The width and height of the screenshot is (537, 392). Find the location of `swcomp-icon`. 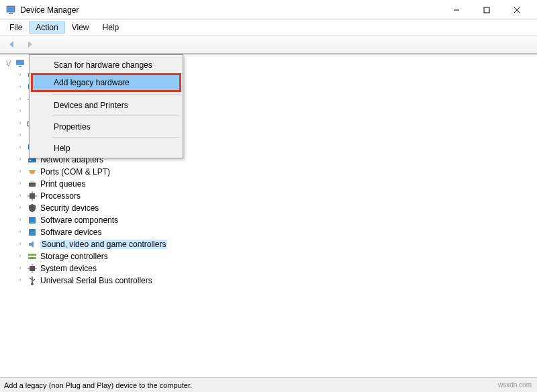

swcomp-icon is located at coordinates (32, 220).